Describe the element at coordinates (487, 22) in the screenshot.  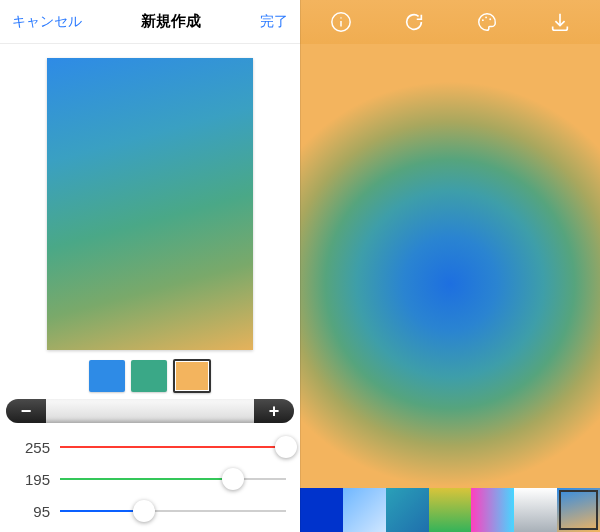
I see `palette-icon` at that location.